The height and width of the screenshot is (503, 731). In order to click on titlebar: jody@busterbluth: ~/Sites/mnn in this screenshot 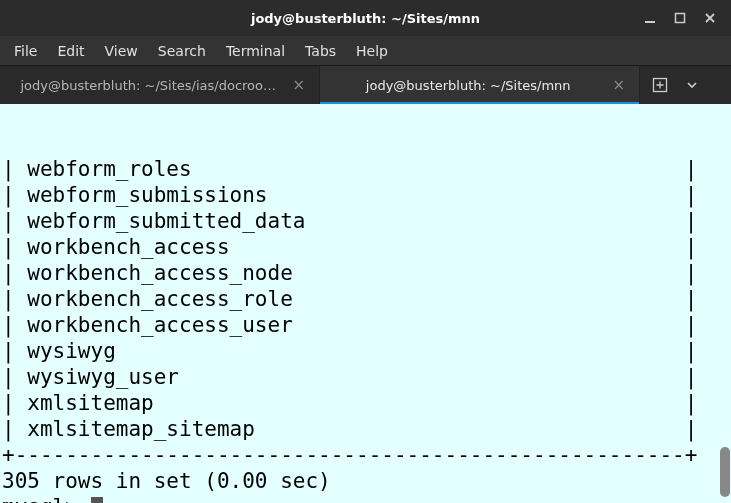, I will do `click(366, 18)`.